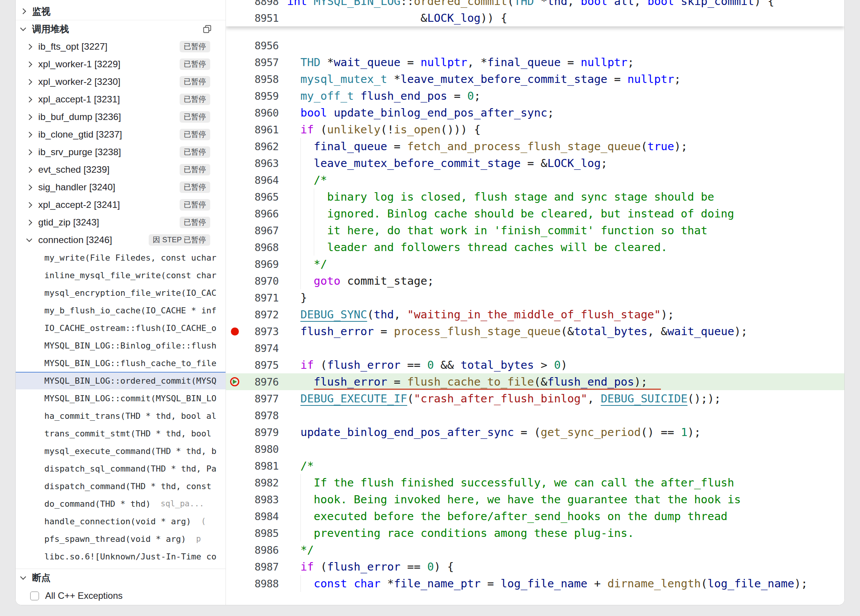  Describe the element at coordinates (387, 130) in the screenshot. I see `code-token: (!` at that location.